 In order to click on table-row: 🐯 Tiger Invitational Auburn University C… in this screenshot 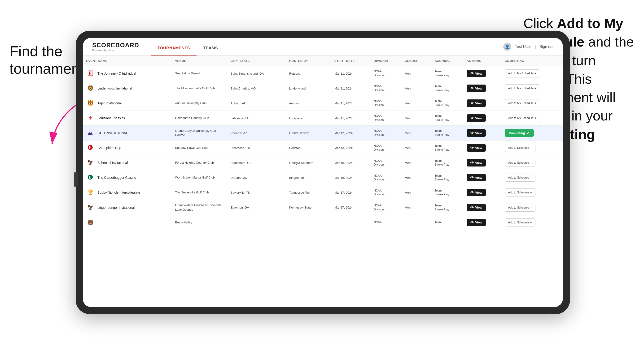, I will do `click(323, 103)`.